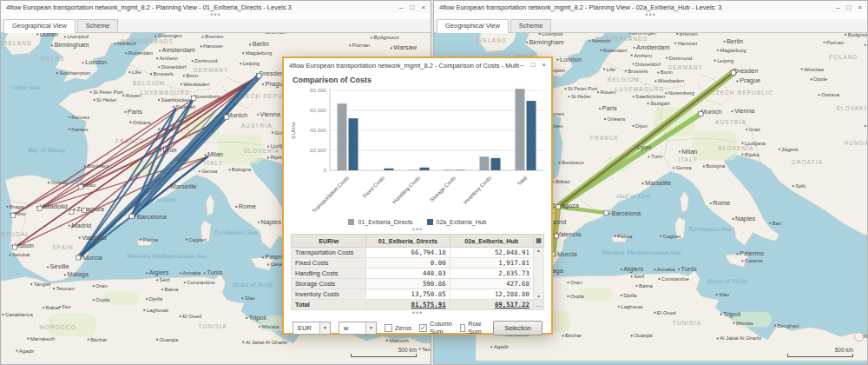 The width and height of the screenshot is (868, 365). What do you see at coordinates (24, 88) in the screenshot?
I see `sea-label: Celtic Sea` at bounding box center [24, 88].